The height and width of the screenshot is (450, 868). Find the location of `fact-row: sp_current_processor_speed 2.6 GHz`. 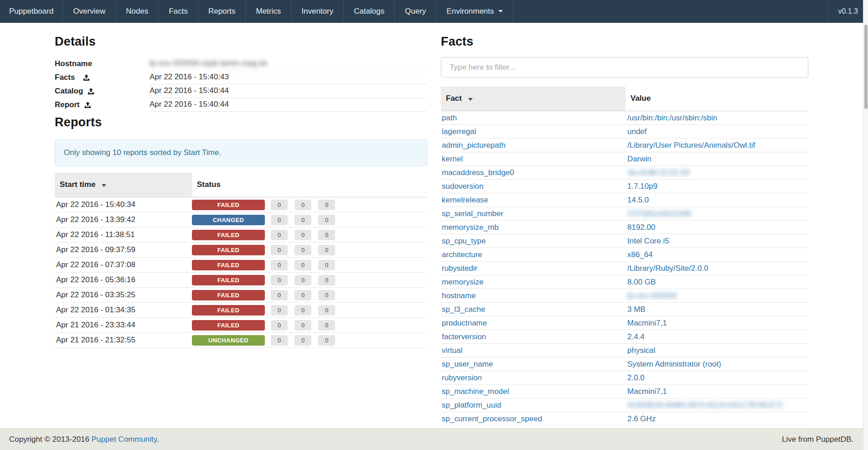

fact-row: sp_current_processor_speed 2.6 GHz is located at coordinates (625, 419).